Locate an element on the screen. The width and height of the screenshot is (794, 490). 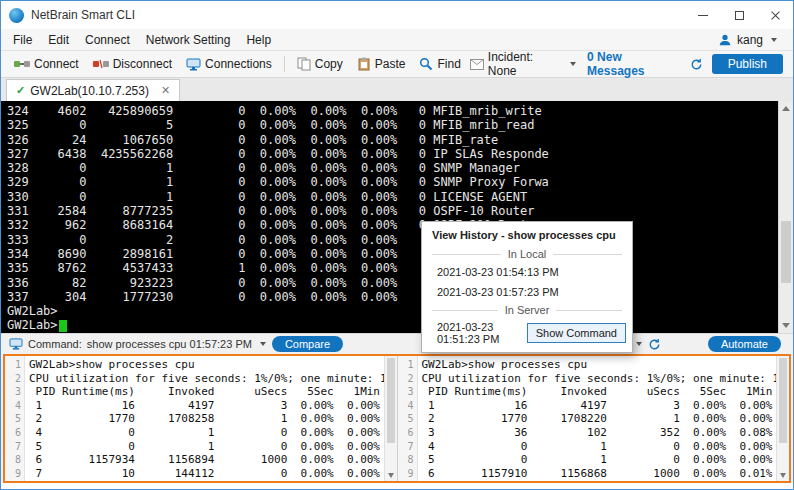
menu-help: Help is located at coordinates (258, 40).